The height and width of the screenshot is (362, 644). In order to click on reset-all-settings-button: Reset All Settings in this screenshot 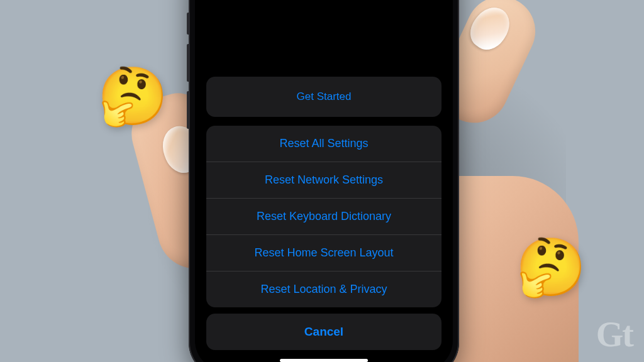, I will do `click(324, 144)`.